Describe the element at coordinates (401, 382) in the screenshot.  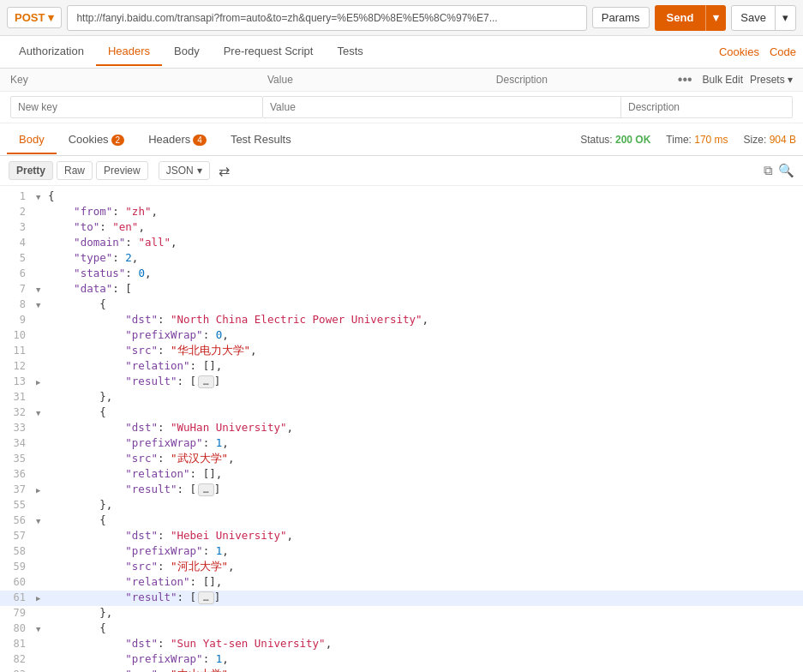
I see `code-line: 13 "result": […]` at that location.